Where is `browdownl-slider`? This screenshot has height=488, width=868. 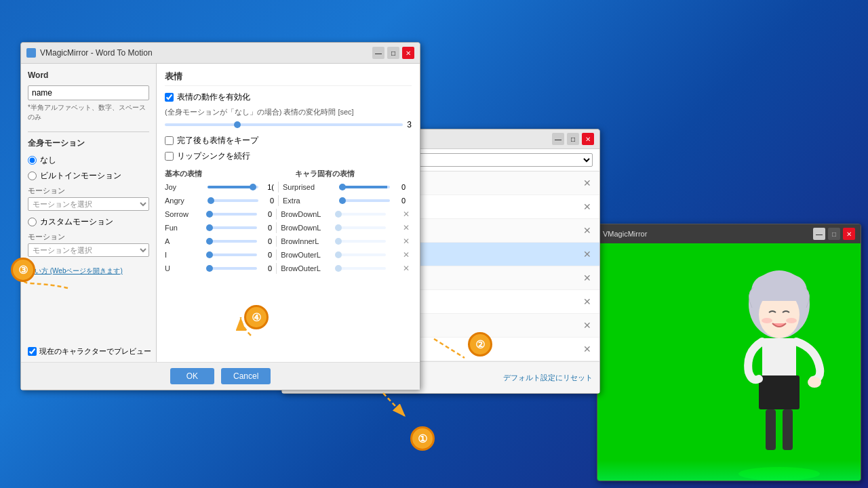
browdownl-slider is located at coordinates (361, 214).